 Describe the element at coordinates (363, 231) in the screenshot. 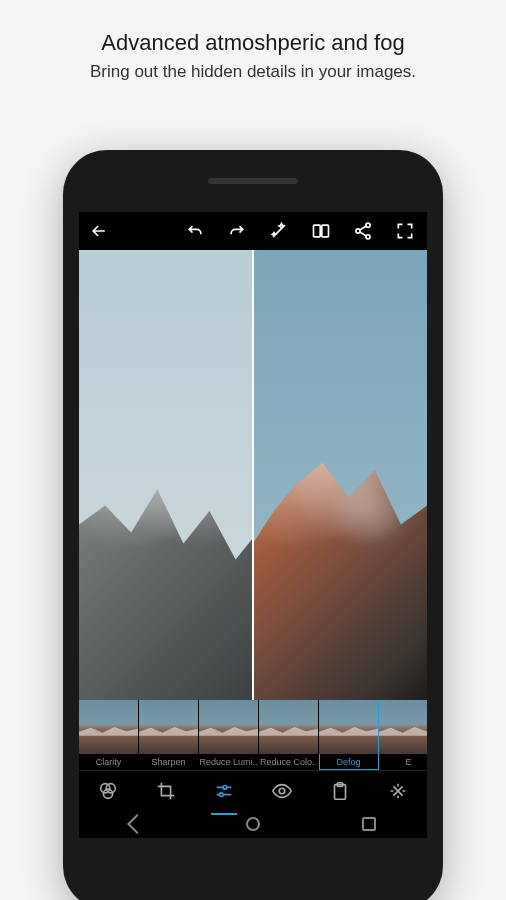

I see `share-icon` at that location.